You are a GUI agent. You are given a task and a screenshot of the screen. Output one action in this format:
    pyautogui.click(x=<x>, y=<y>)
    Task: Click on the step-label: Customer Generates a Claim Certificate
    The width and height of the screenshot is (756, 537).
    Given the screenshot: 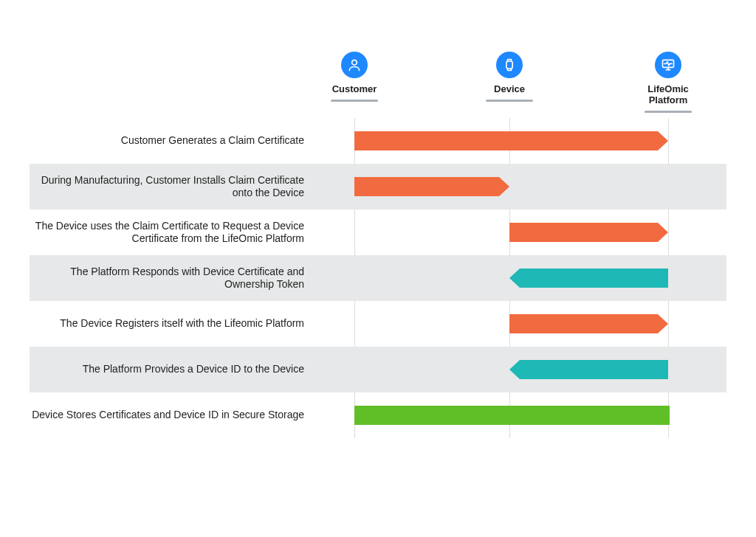 What is the action you would take?
    pyautogui.click(x=177, y=141)
    